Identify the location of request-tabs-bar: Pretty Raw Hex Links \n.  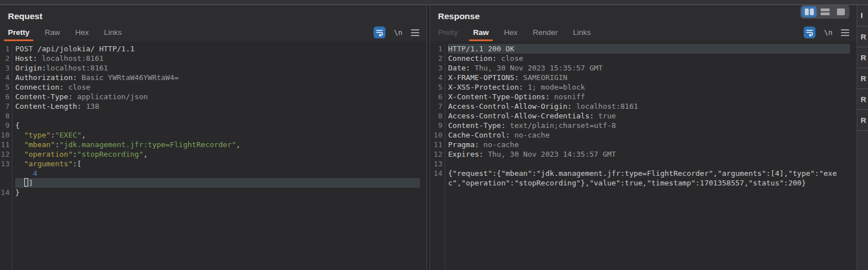
(213, 33).